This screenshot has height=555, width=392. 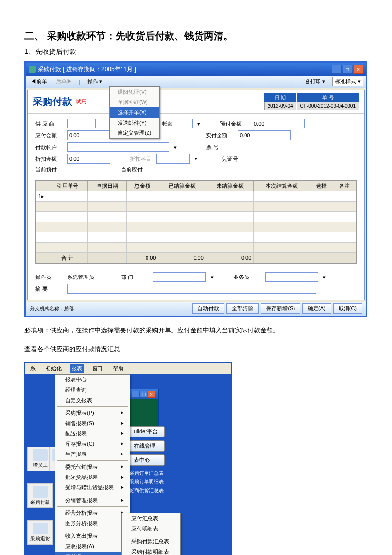 I want to click on mi-graph: 图形分析报表, so click(x=93, y=524).